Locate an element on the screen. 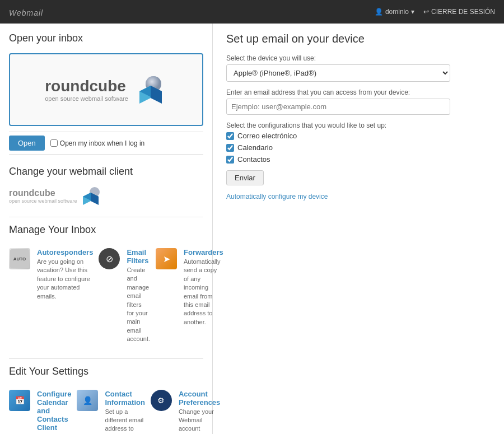 This screenshot has height=434, width=504. contact-information-desc: Set up a different email address to rece… is located at coordinates (125, 421).